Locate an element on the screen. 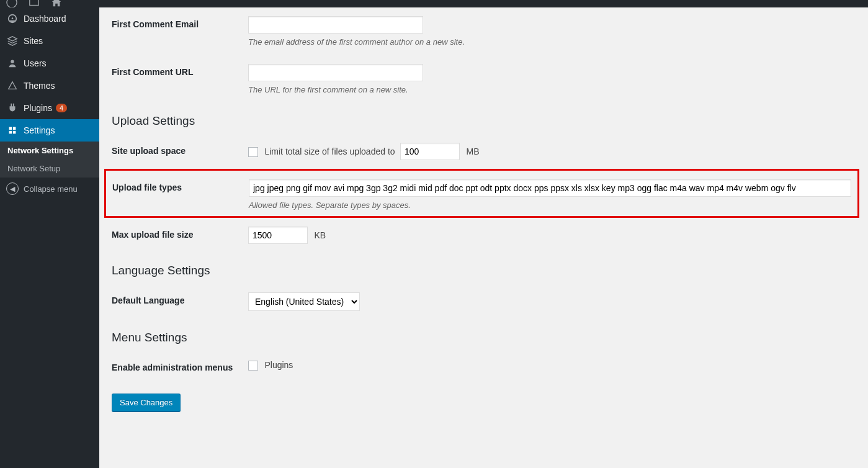  sidebar-item-users: Users is located at coordinates (50, 63).